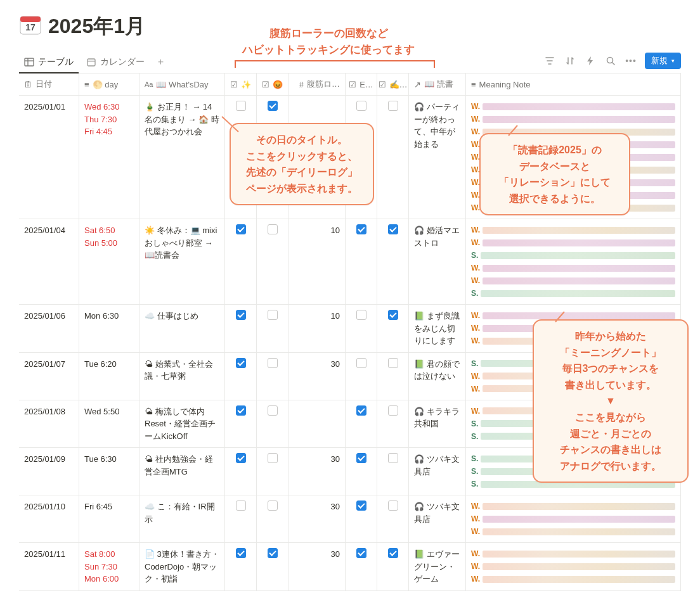 This screenshot has width=700, height=593. I want to click on cell-date: 2025/01/04, so click(49, 262).